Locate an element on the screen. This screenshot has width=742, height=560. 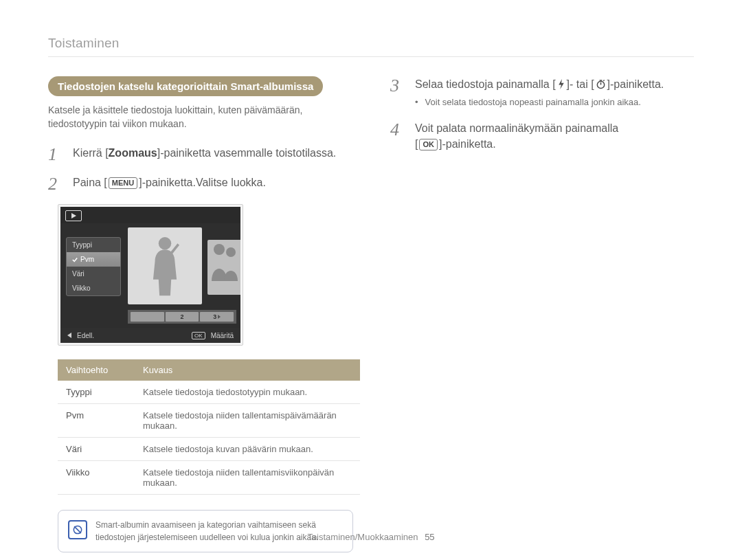
step-3-bullet: Voit selata tiedostoja nopeasti painamal… is located at coordinates (539, 103).